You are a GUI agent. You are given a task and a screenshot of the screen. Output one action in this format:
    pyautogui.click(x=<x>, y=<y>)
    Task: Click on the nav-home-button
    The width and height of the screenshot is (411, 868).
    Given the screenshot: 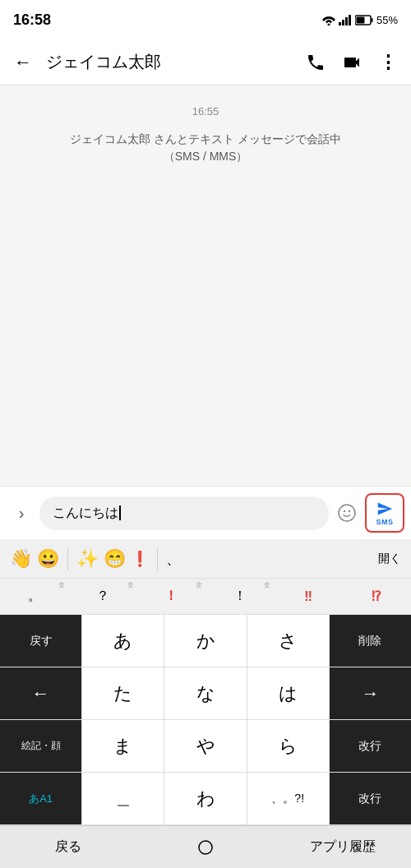 What is the action you would take?
    pyautogui.click(x=206, y=847)
    